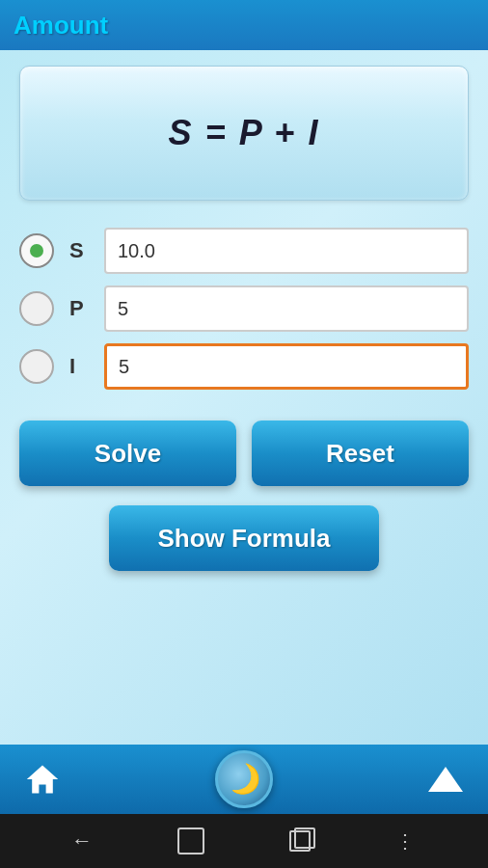  I want to click on nav-moon-button: 🌙, so click(244, 779).